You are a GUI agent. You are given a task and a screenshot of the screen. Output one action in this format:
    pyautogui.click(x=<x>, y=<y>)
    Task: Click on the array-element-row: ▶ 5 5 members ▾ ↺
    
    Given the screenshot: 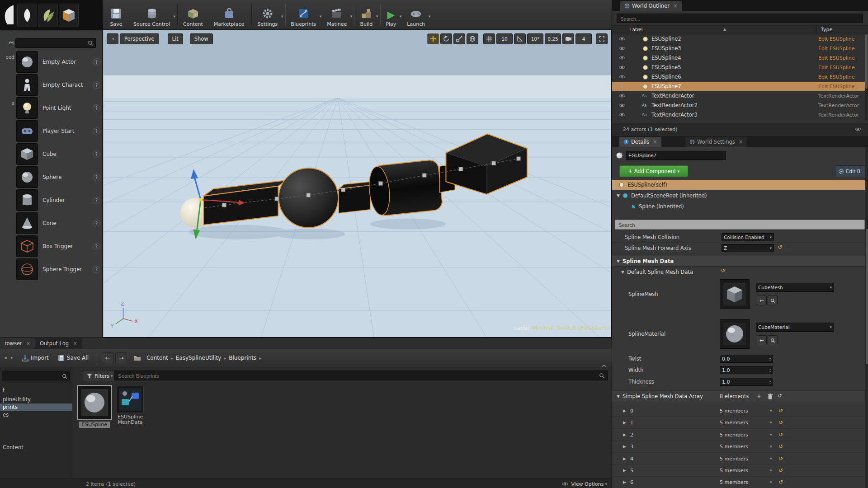 What is the action you would take?
    pyautogui.click(x=739, y=471)
    